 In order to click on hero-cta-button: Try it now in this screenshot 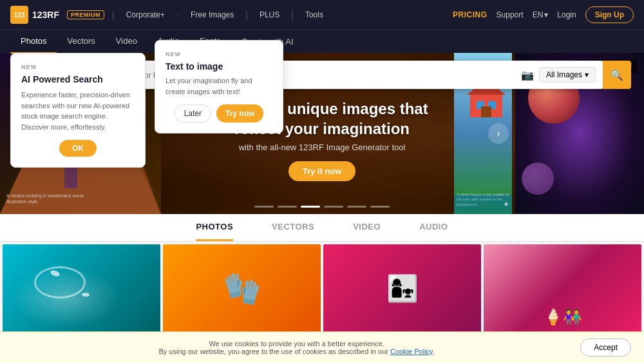, I will do `click(322, 172)`.